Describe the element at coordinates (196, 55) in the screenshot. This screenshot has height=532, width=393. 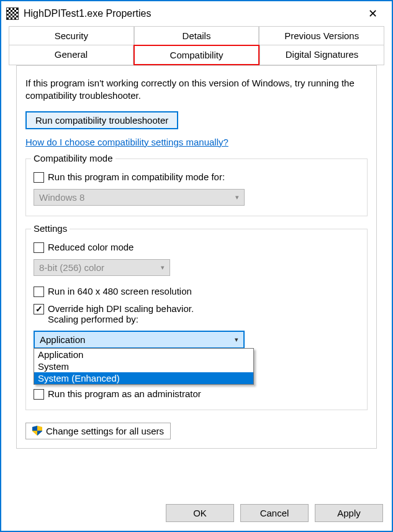
I see `tab-compatibility: Compatibility` at that location.